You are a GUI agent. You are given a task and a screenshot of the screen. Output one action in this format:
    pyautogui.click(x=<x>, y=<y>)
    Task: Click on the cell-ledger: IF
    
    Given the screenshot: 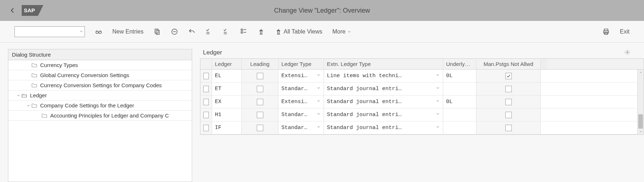 What is the action you would take?
    pyautogui.click(x=227, y=128)
    